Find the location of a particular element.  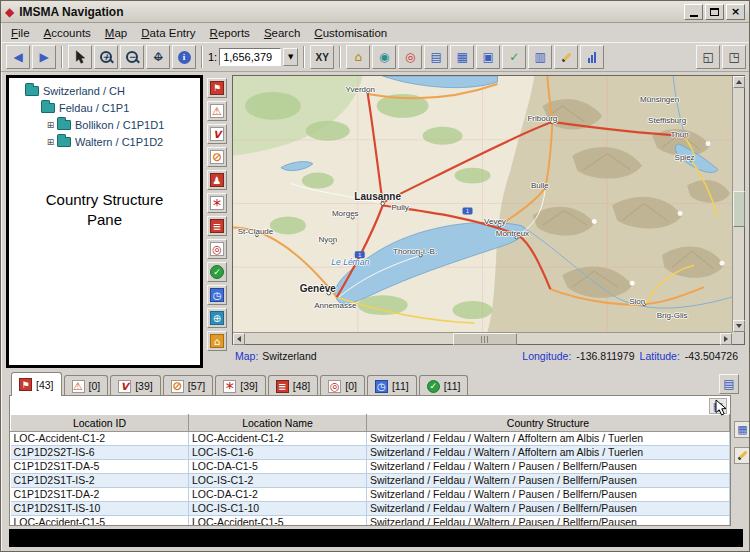

attribute-table-button: ▦ is located at coordinates (742, 430).